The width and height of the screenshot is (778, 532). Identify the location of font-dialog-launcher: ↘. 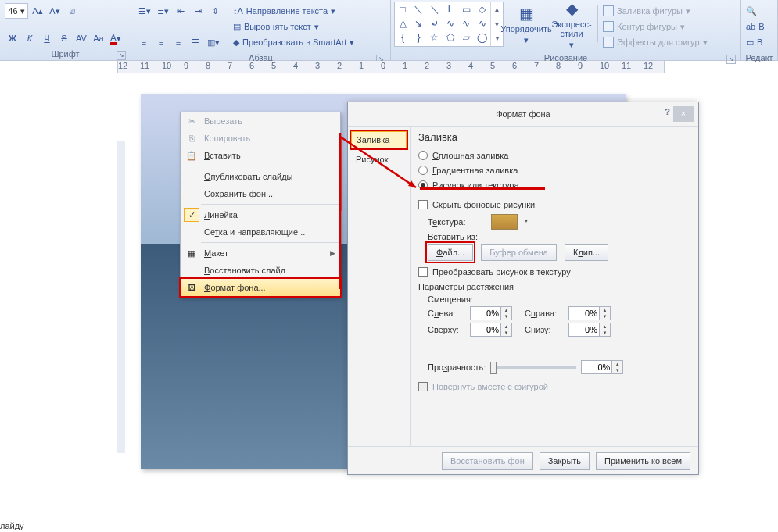
(121, 55).